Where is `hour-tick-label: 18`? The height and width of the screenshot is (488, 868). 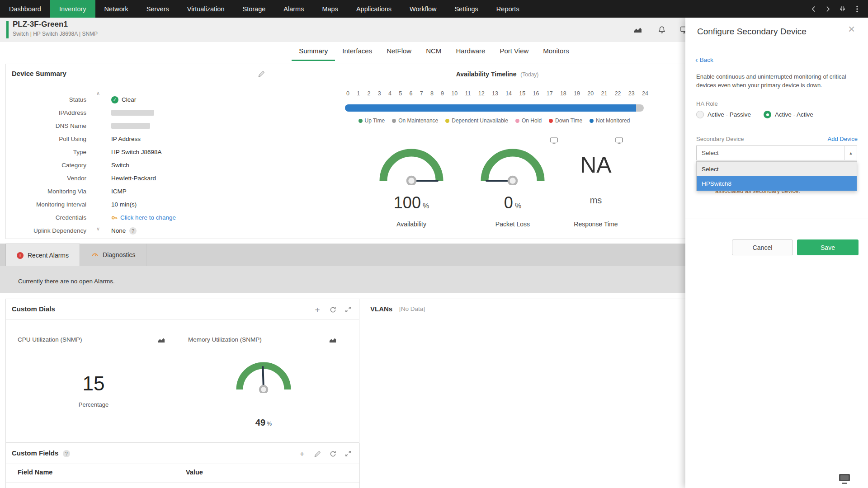 hour-tick-label: 18 is located at coordinates (563, 94).